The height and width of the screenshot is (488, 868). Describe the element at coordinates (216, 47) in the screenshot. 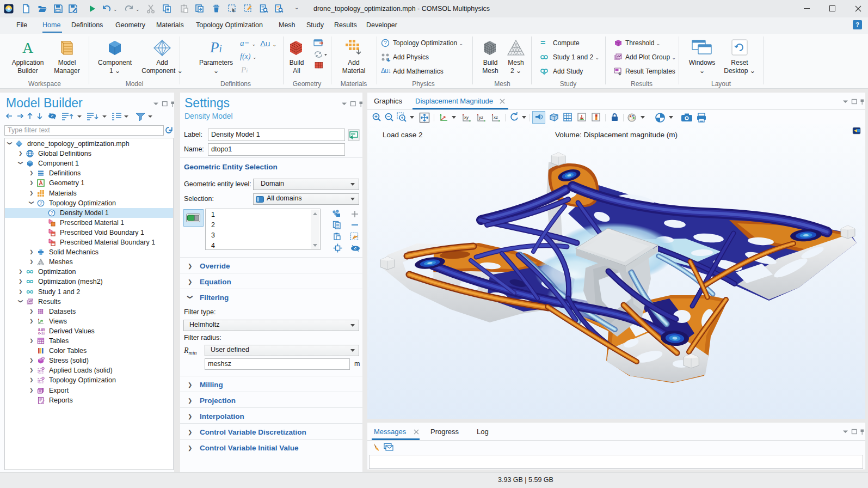

I see `svg-text: Pi` at that location.